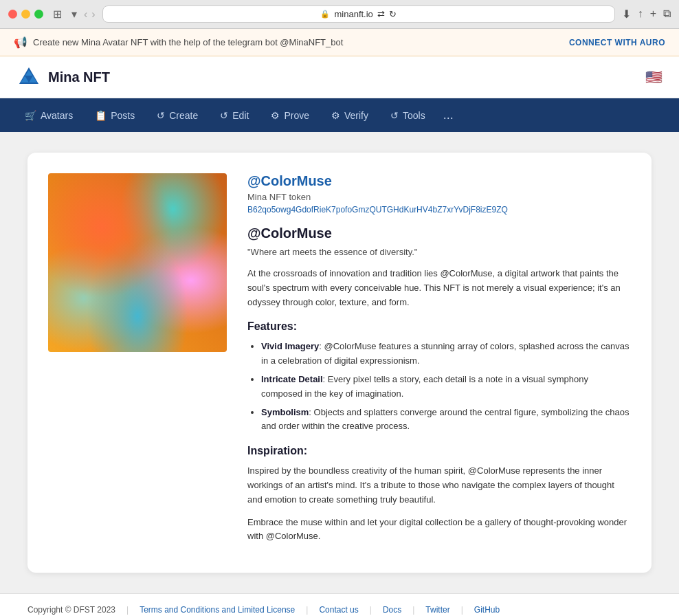  I want to click on nav-label-edit: Edit, so click(241, 116).